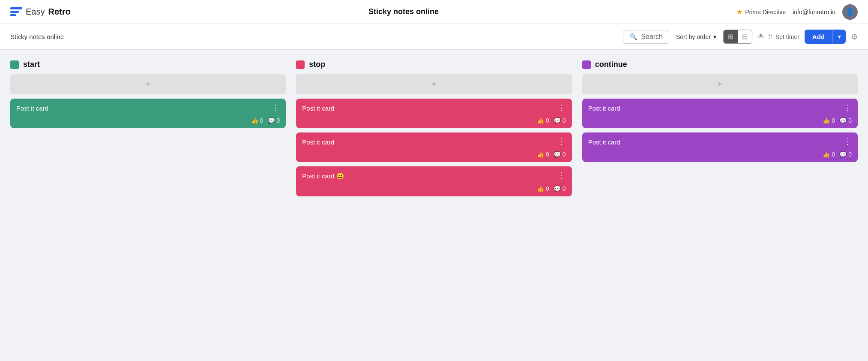 The height and width of the screenshot is (361, 868). Describe the element at coordinates (839, 37) in the screenshot. I see `add-dropdown-arrow: ▾` at that location.